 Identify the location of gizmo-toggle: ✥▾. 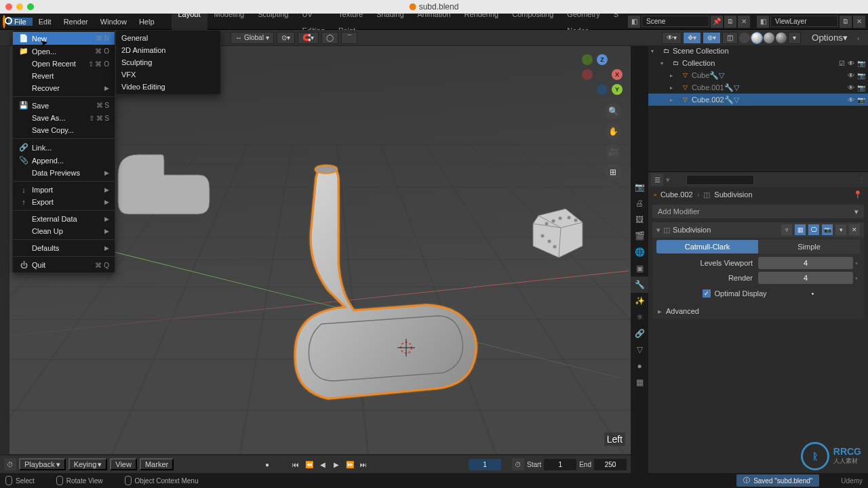
(692, 38).